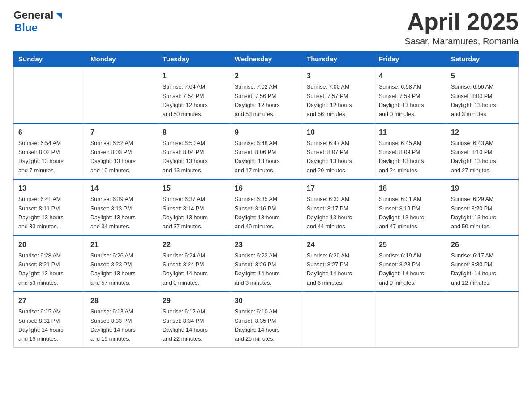  Describe the element at coordinates (194, 320) in the screenshot. I see `calendar-cell: 29Sunrise: 6:12 AM Sunset: 8:34 PM Dayli…` at that location.